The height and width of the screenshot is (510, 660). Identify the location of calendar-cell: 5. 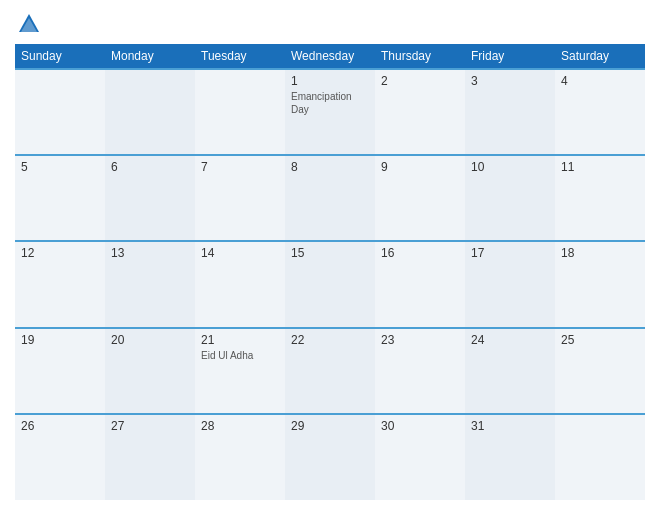
(60, 198).